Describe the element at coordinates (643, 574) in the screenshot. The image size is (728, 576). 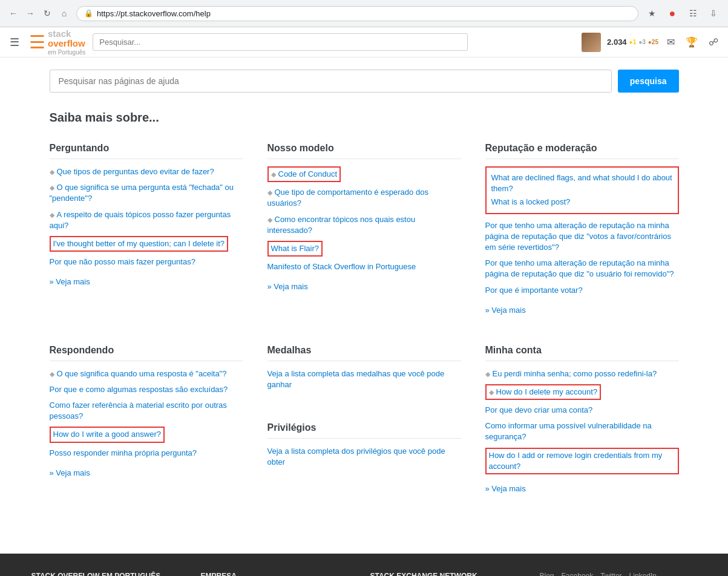
I see `footer-link-linkedin: LinkedIn` at that location.